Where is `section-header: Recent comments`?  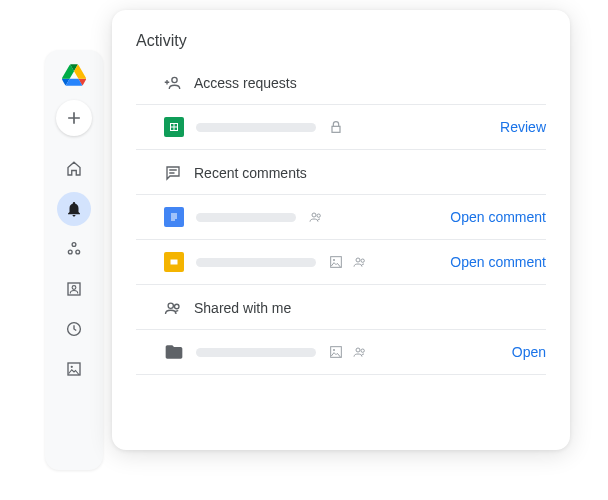 section-header: Recent comments is located at coordinates (341, 176).